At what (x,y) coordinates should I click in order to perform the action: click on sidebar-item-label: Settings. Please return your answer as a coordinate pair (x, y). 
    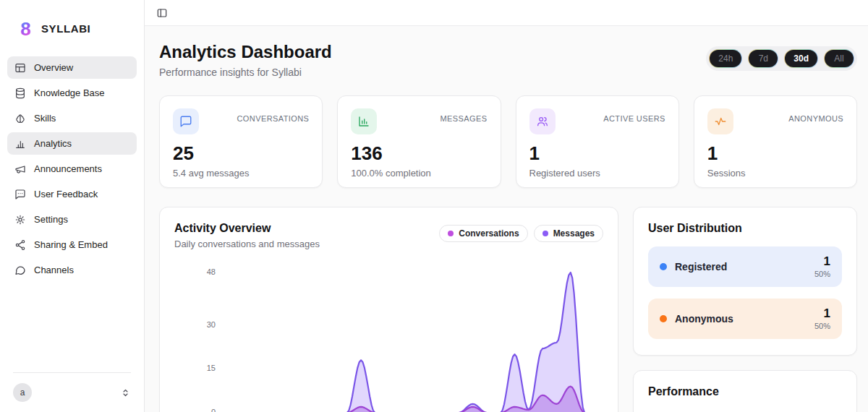
    Looking at the image, I should click on (51, 220).